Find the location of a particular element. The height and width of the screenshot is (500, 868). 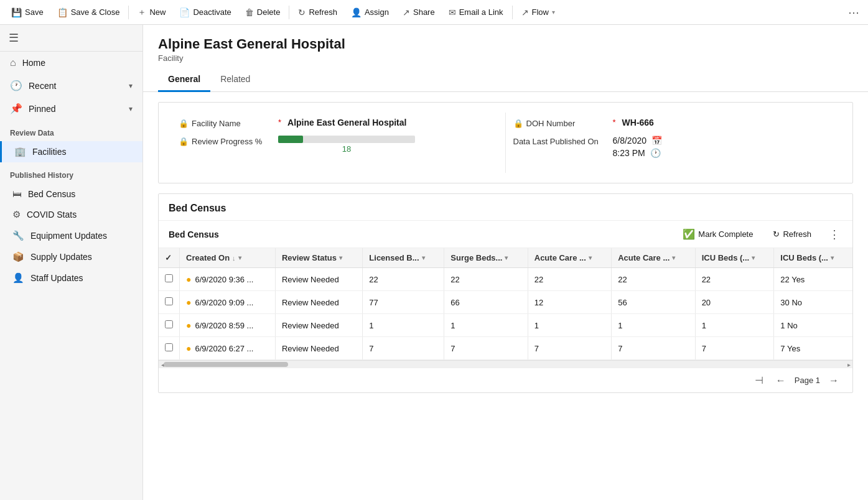

first-page-button: ⊣ is located at coordinates (759, 381).